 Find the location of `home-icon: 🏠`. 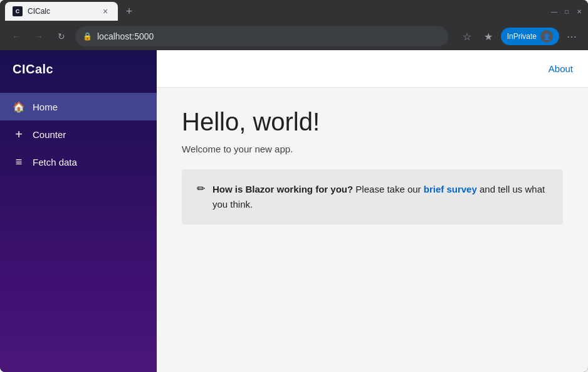

home-icon: 🏠 is located at coordinates (19, 107).